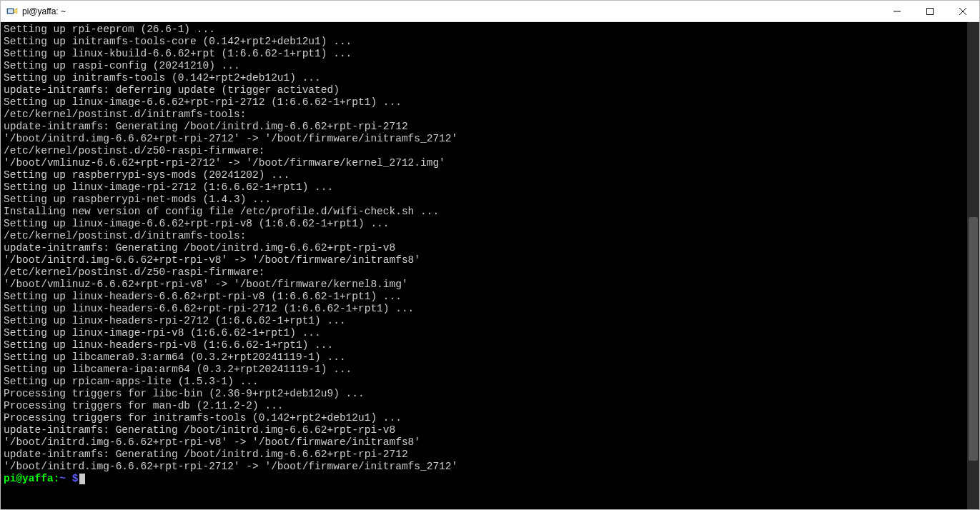  What do you see at coordinates (490, 224) in the screenshot?
I see `terminal-line: Setting up linux-image-6.6.62+rpt-rpi-v8…` at bounding box center [490, 224].